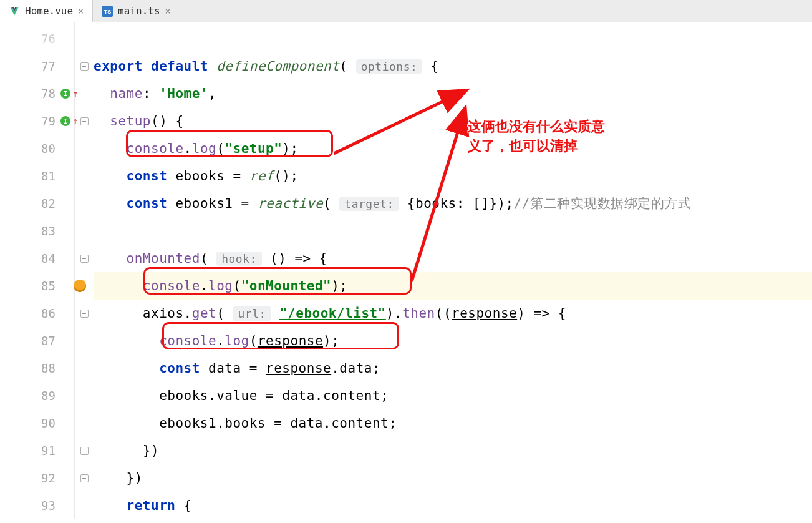 The height and width of the screenshot is (523, 812). What do you see at coordinates (453, 66) in the screenshot?
I see `code-line: export default defineComponent( options:…` at bounding box center [453, 66].